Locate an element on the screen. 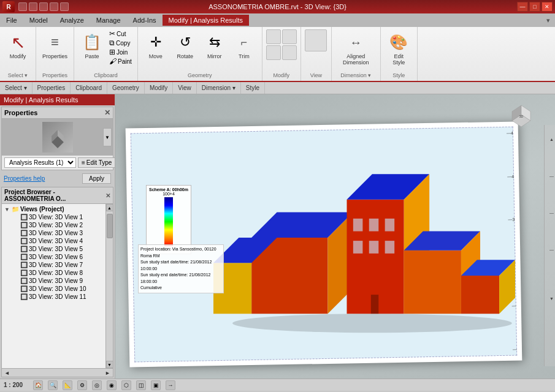 The image size is (555, 392). bottom-select: Select ▾ is located at coordinates (16, 88).